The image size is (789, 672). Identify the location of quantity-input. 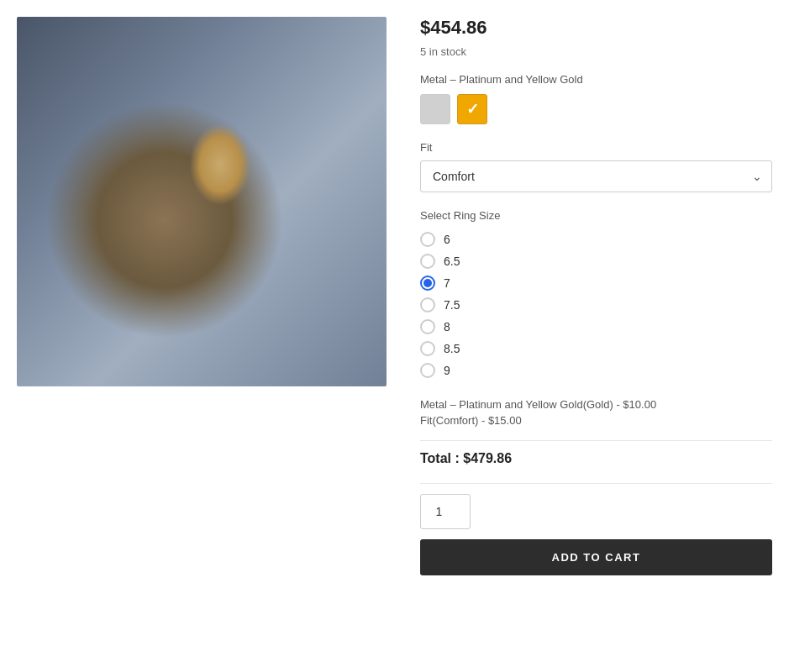
(445, 512).